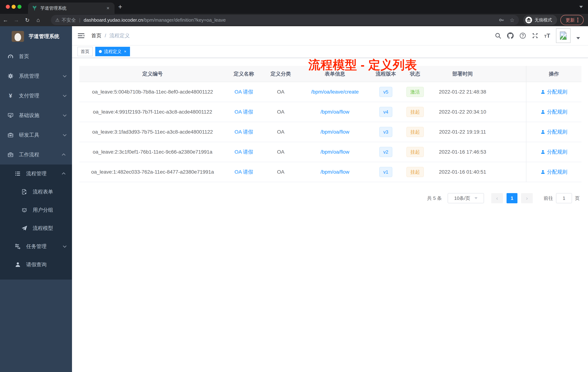  Describe the element at coordinates (111, 36) in the screenshot. I see `breadcrumb: 首页 / 流程定义` at that location.